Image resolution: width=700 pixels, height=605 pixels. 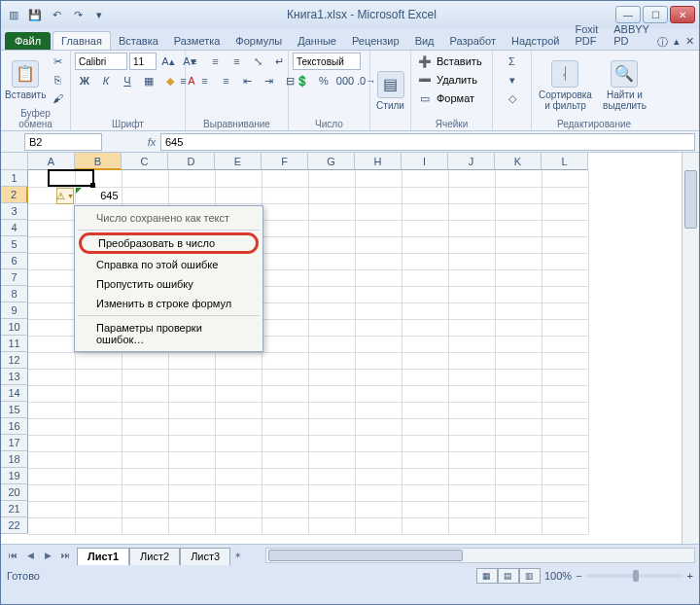 I want to click on zoom-slider, so click(x=635, y=576).